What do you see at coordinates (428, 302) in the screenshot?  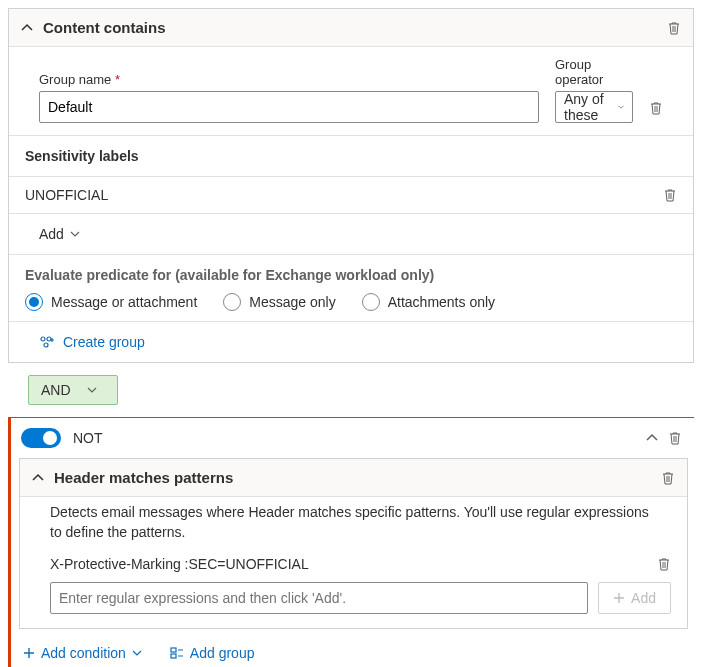 I see `radio-attachments-only: Attachments only` at bounding box center [428, 302].